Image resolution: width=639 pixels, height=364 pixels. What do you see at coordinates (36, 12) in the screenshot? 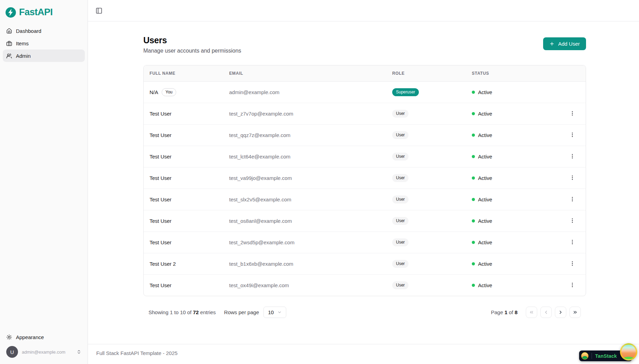
I see `brand-name: FastAPI` at bounding box center [36, 12].